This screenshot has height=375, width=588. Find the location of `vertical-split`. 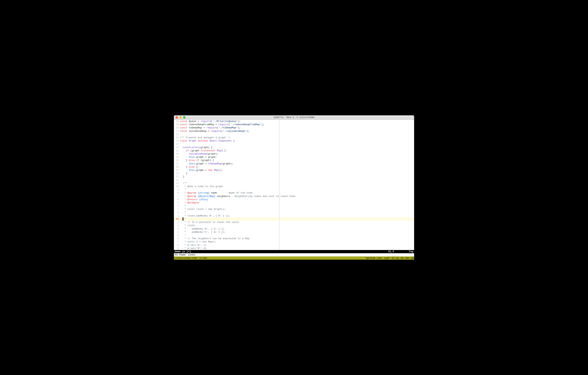

vertical-split is located at coordinates (279, 185).